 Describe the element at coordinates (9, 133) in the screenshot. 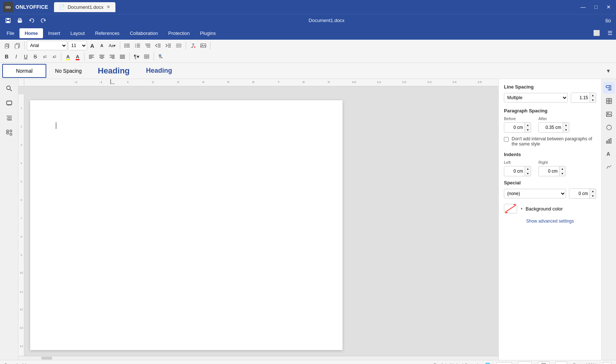

I see `plugins-sidebar-button` at that location.